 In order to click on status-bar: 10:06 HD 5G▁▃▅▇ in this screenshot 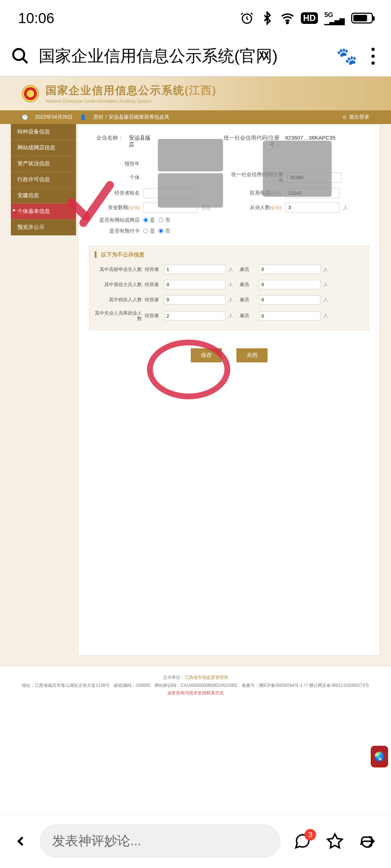, I will do `click(196, 18)`.